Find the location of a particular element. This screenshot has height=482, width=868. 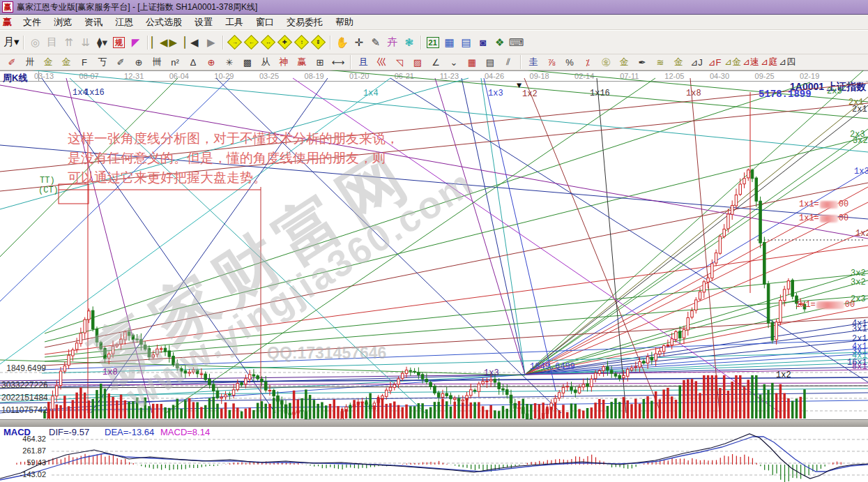

crosshair-tool-icon: ✛ is located at coordinates (359, 43).